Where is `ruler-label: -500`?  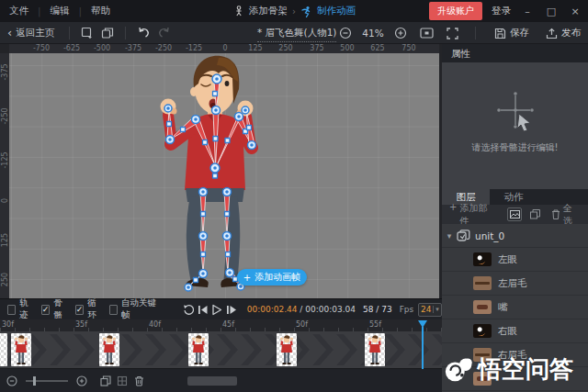 ruler-label: -500 is located at coordinates (102, 48).